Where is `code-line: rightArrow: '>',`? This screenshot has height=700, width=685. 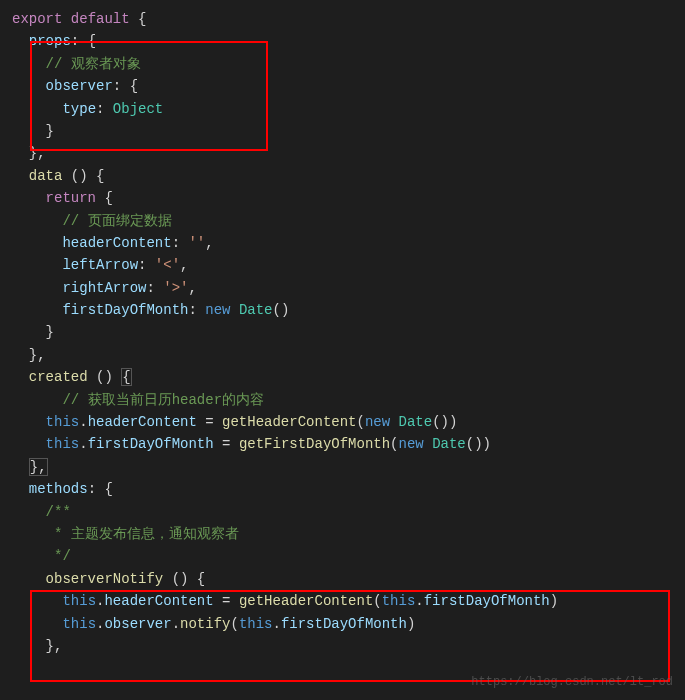 code-line: rightArrow: '>', is located at coordinates (342, 288).